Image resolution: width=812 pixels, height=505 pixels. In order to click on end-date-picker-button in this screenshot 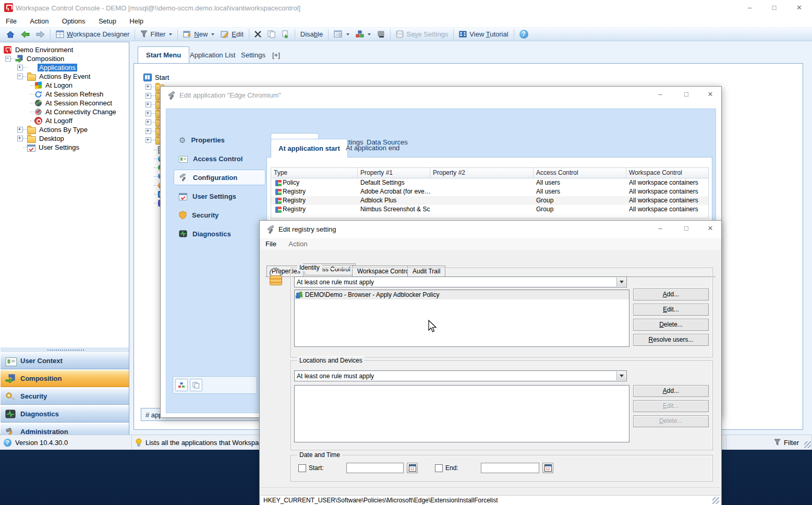, I will do `click(548, 468)`.